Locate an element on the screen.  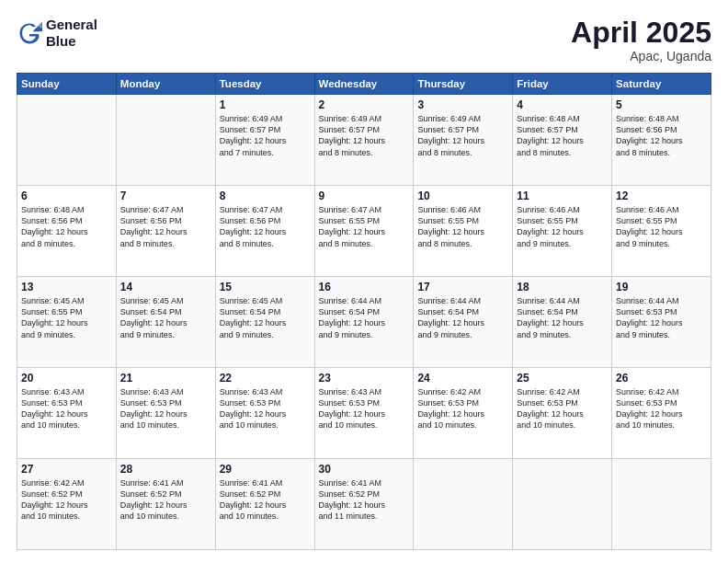
day-number: 9 is located at coordinates (364, 196).